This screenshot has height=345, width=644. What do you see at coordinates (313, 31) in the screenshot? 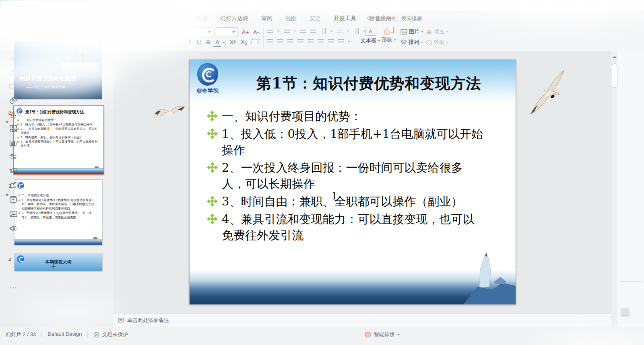
I see `increase-indent-icon` at bounding box center [313, 31].